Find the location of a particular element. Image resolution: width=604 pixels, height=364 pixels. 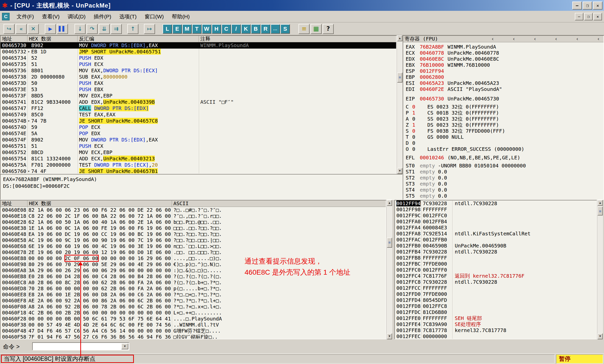

register-row: ESP0012FF94 is located at coordinates (504, 71).